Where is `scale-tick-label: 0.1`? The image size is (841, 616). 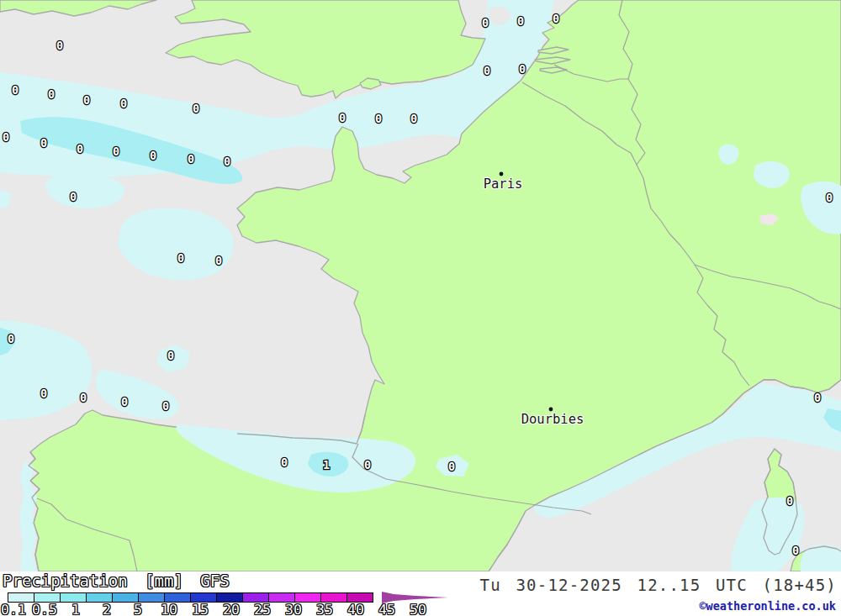 scale-tick-label: 0.1 is located at coordinates (13, 608).